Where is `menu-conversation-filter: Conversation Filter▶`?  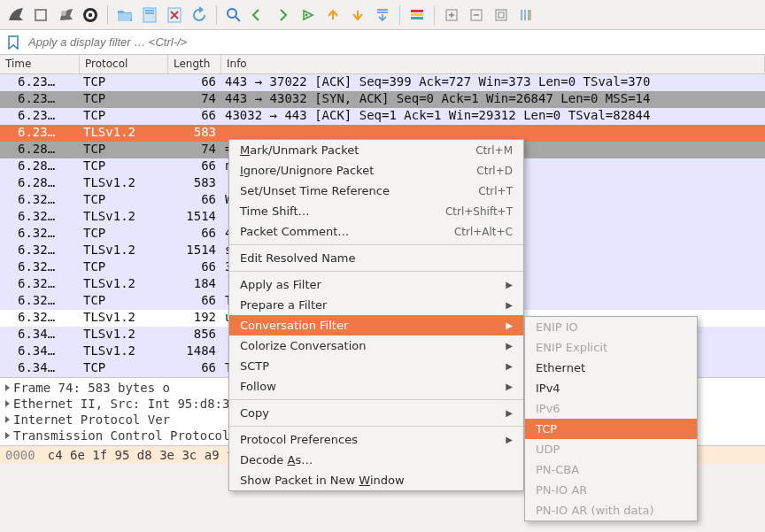 menu-conversation-filter: Conversation Filter▶ is located at coordinates (376, 326).